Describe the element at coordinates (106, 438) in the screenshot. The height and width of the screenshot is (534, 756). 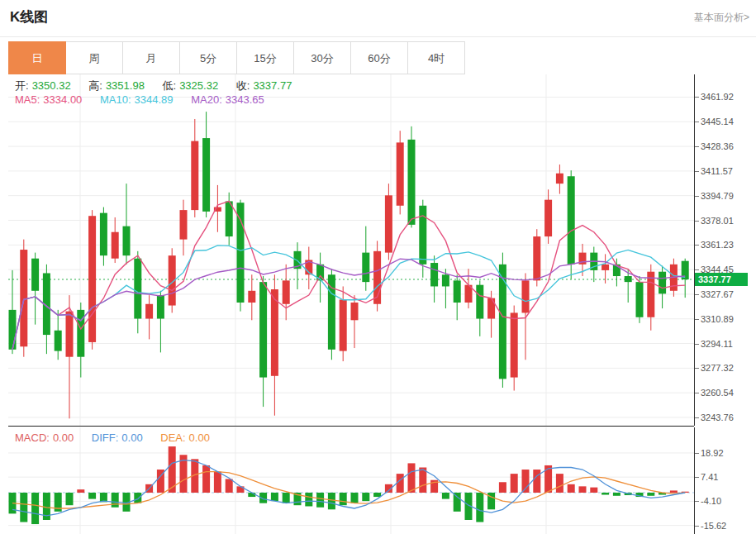
I see `diff-label: DIFF:` at that location.